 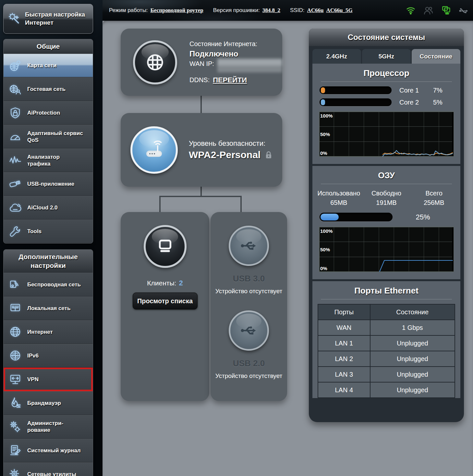 I want to click on gear-wrench-icon, so click(x=15, y=471).